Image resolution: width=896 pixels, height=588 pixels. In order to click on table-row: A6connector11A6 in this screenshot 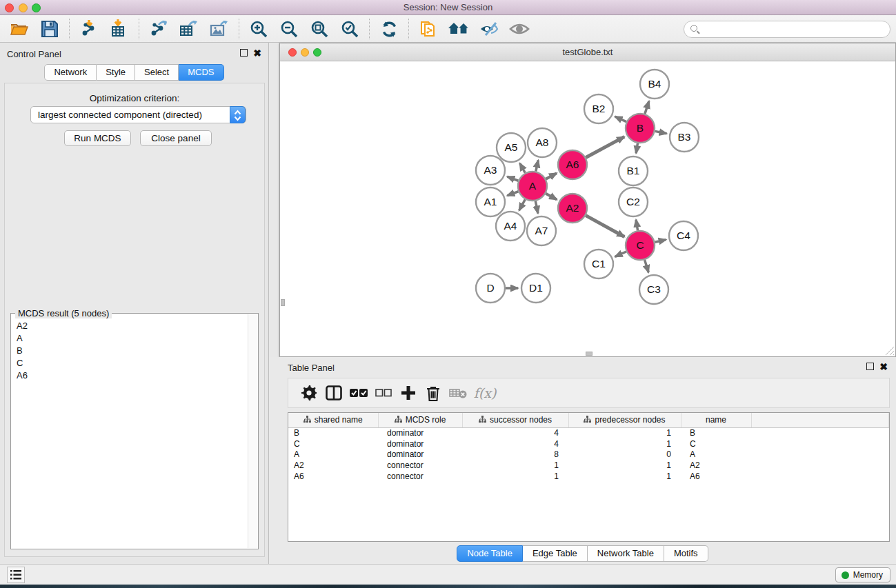, I will do `click(589, 476)`.